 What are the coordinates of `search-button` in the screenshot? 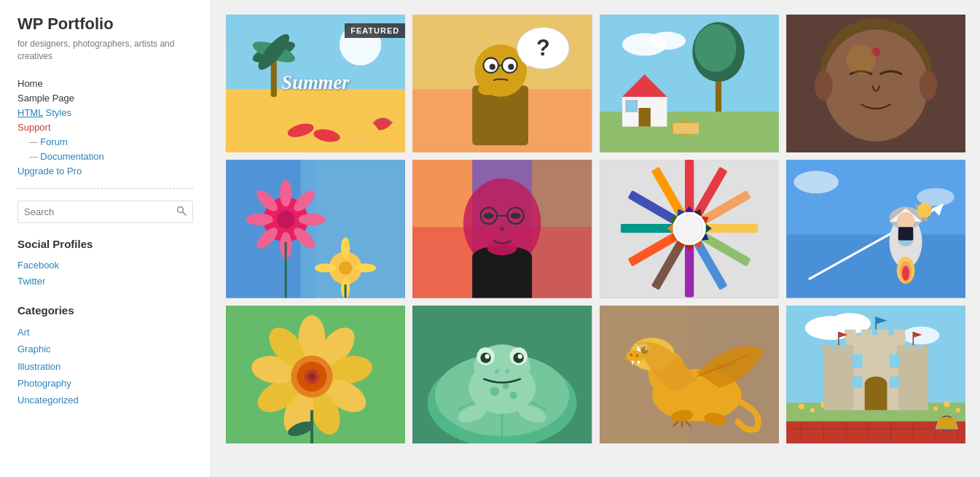 It's located at (181, 212).